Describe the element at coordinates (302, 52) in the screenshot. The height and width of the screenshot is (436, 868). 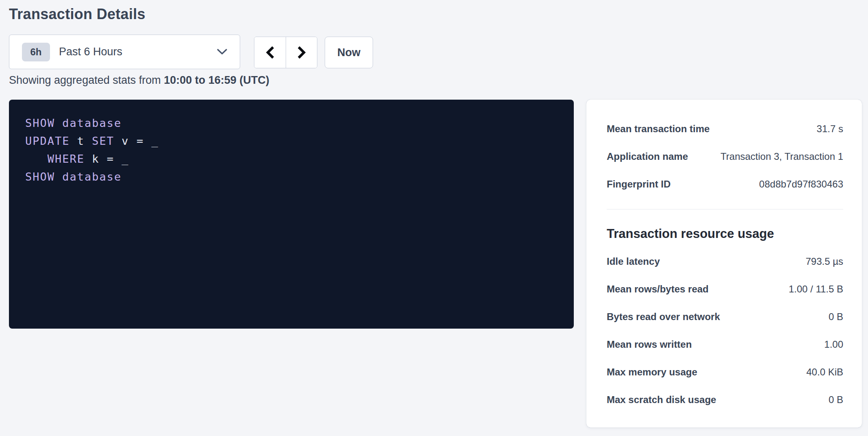
I see `chevron-right-icon` at that location.